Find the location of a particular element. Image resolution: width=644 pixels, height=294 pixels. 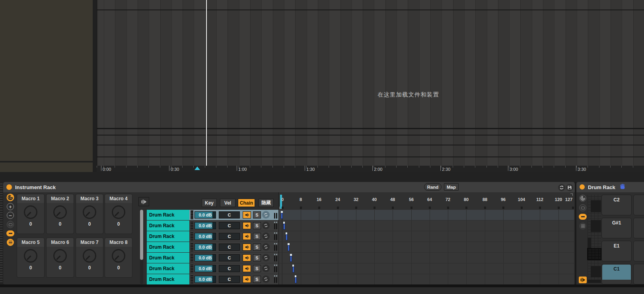

map-button: Map is located at coordinates (451, 187).